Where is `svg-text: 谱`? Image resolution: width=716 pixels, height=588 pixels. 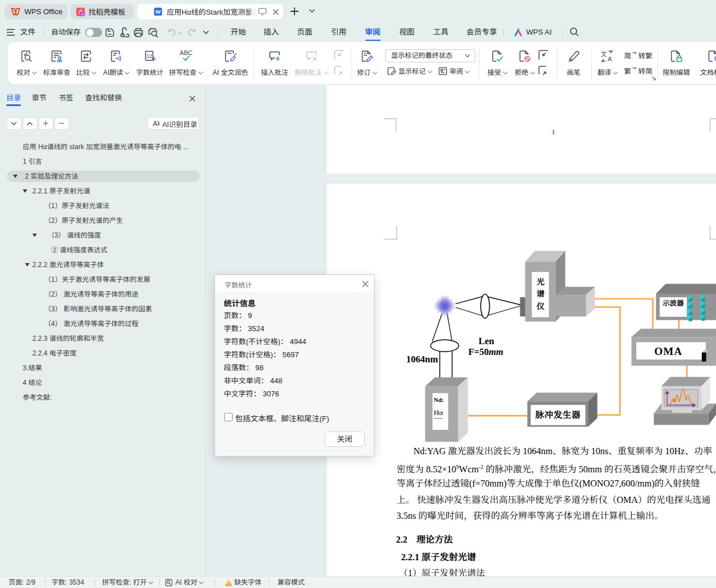 svg-text: 谱 is located at coordinates (541, 294).